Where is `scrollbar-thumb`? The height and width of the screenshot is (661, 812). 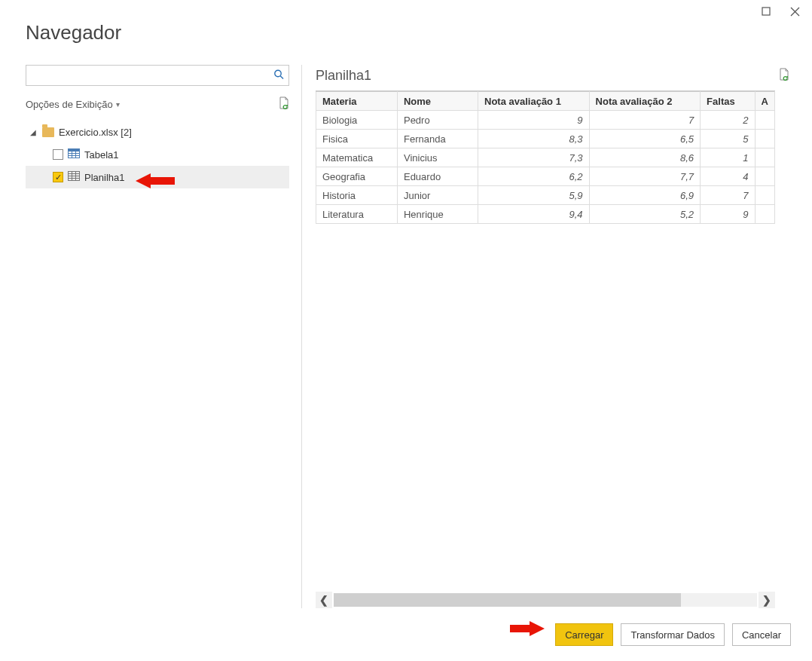 scrollbar-thumb is located at coordinates (508, 600).